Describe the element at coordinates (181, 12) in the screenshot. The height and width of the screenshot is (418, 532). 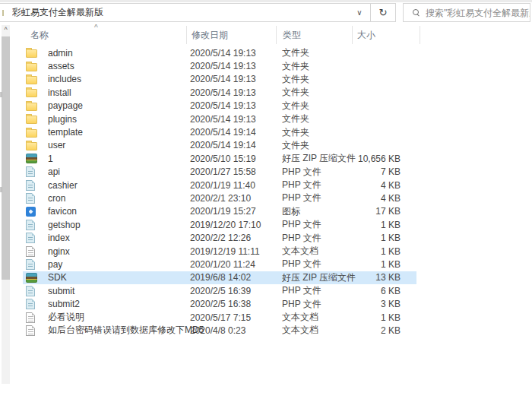
I see `address-text: 彩虹易支付全解最新版` at that location.